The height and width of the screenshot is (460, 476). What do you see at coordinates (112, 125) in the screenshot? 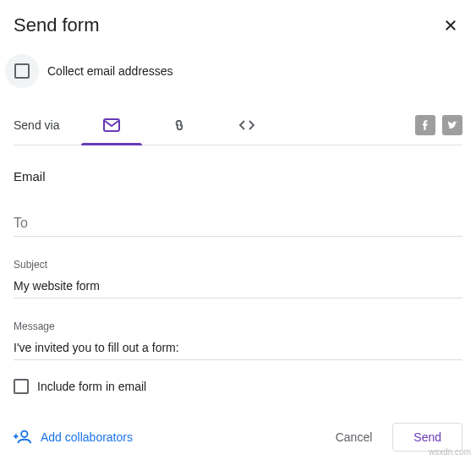
I see `tab-email` at bounding box center [112, 125].